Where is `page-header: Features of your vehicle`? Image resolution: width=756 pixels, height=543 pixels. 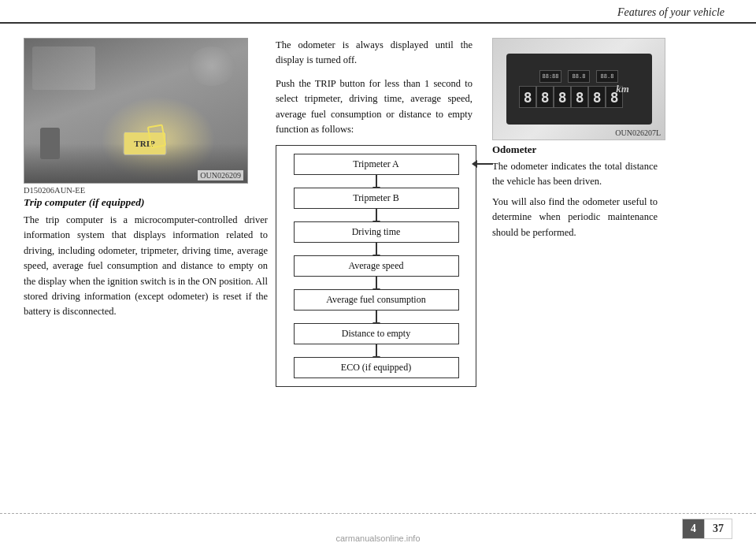
page-header: Features of your vehicle is located at coordinates (378, 12).